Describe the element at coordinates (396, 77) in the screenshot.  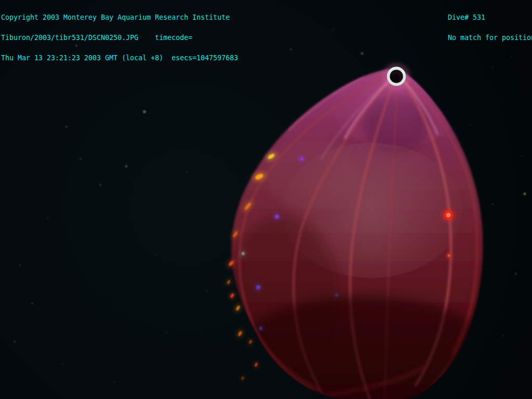
I see `aboral-ring` at that location.